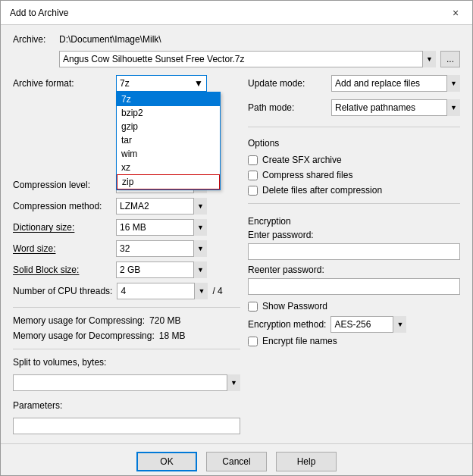 This screenshot has width=473, height=476. Describe the element at coordinates (354, 324) in the screenshot. I see `encryption-method-row: Encryption method: AES-256 ▼` at that location.